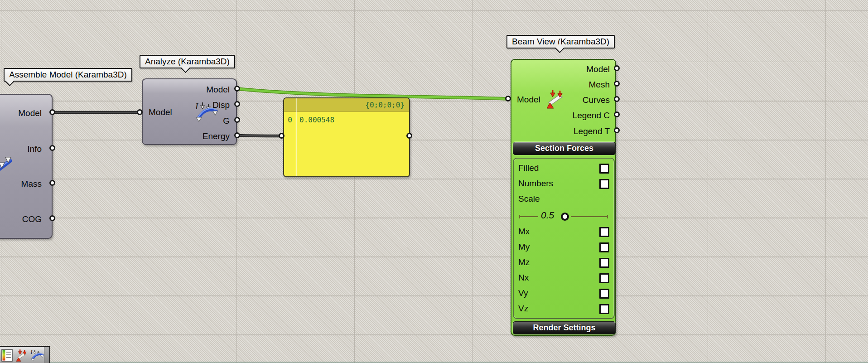  Describe the element at coordinates (561, 42) in the screenshot. I see `beamview-tooltip: Beam View (Karamba3D)` at that location.